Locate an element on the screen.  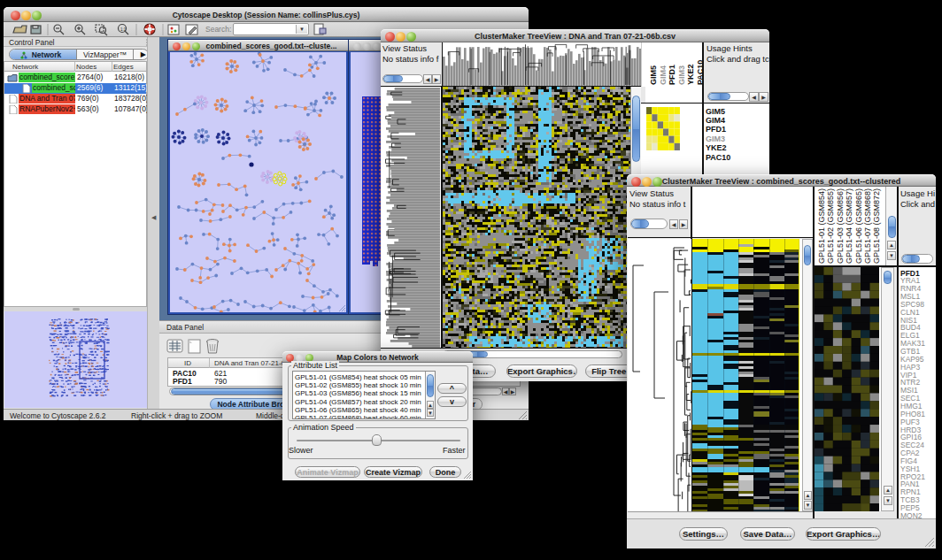
svg-text: 1:1 is located at coordinates (124, 30).